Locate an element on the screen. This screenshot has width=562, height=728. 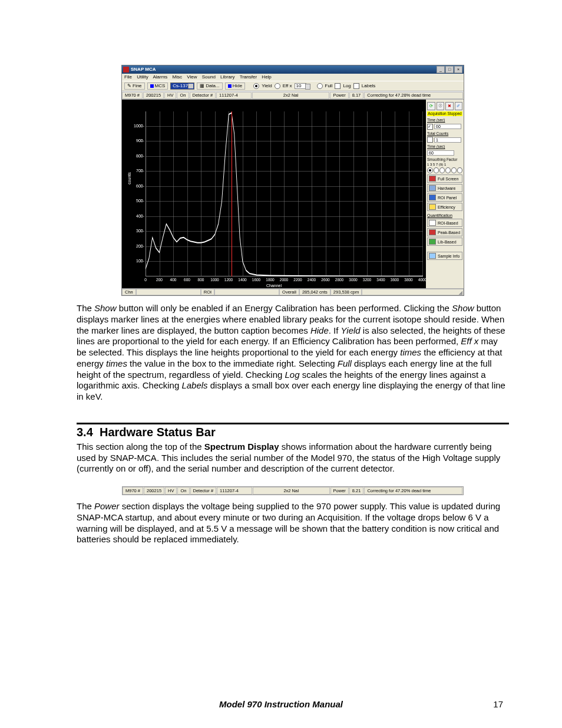
magnifier-icon is located at coordinates (432, 223).